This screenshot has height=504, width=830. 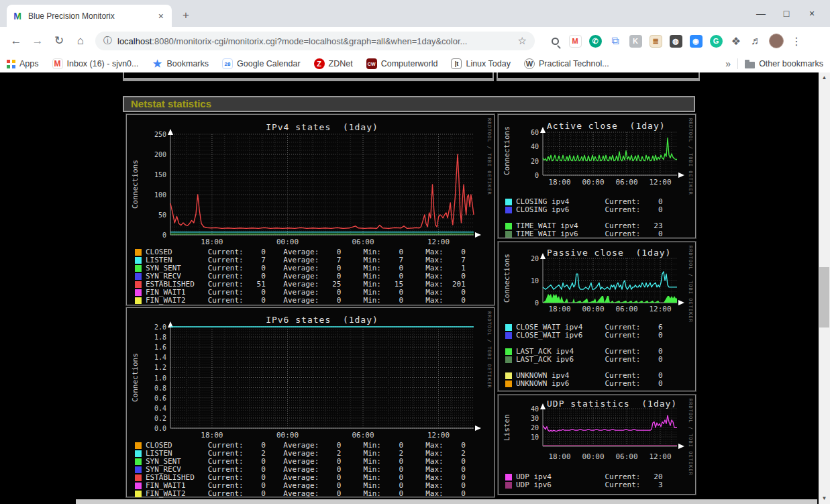 What do you see at coordinates (574, 64) in the screenshot?
I see `bookmark-practical-tech-label: Practical Technol...` at bounding box center [574, 64].